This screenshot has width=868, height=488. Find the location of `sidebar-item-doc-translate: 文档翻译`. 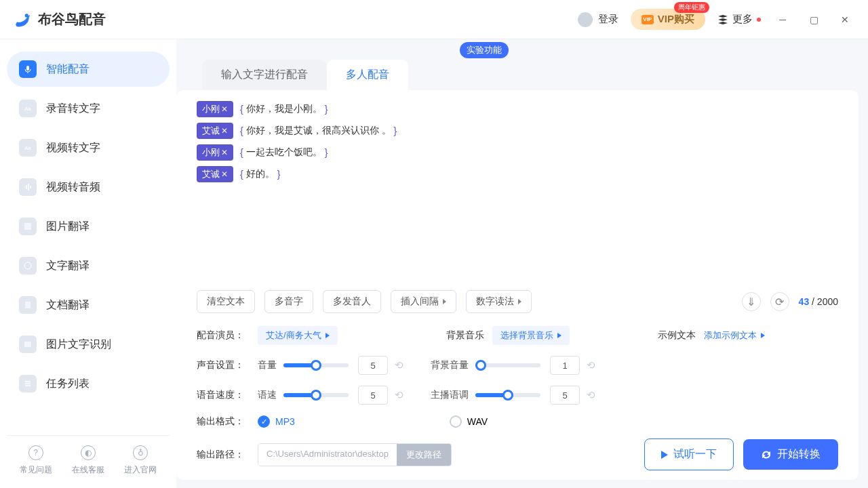

sidebar-item-doc-translate: 文档翻译 is located at coordinates (88, 305).